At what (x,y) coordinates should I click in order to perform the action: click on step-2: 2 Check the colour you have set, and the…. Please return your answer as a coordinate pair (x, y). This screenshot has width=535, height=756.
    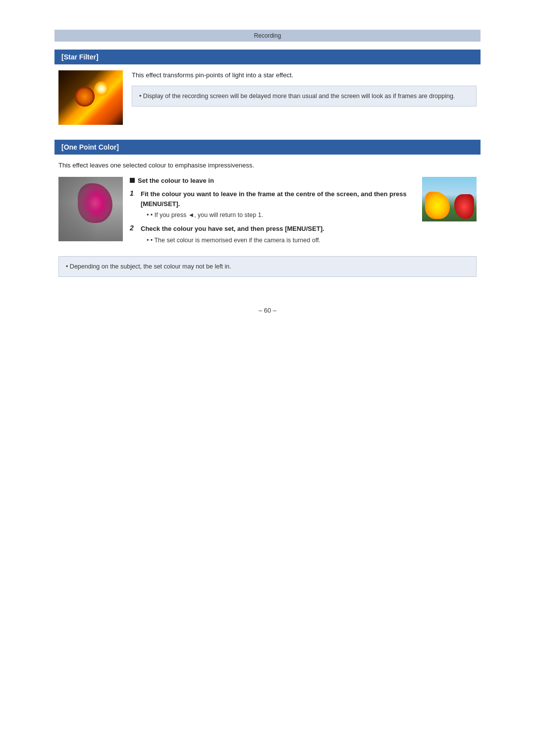
    Looking at the image, I should click on (272, 235).